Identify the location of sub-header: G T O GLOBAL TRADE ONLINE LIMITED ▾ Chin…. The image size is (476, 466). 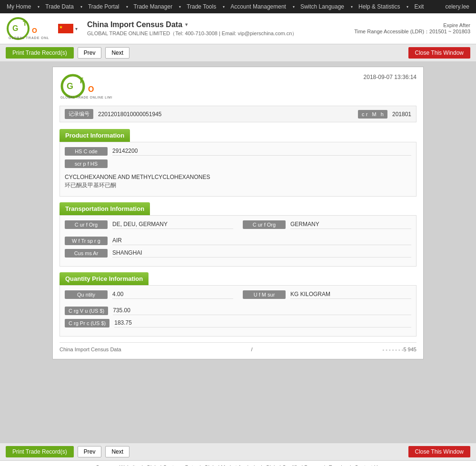
(238, 29).